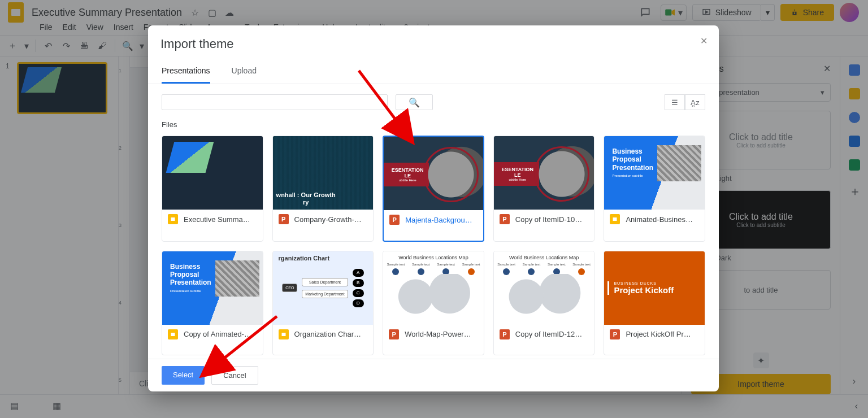 Image resolution: width=868 pixels, height=418 pixels. Describe the element at coordinates (654, 288) in the screenshot. I see `file-preview: BUSINESS DECKSProject Kickoff` at that location.